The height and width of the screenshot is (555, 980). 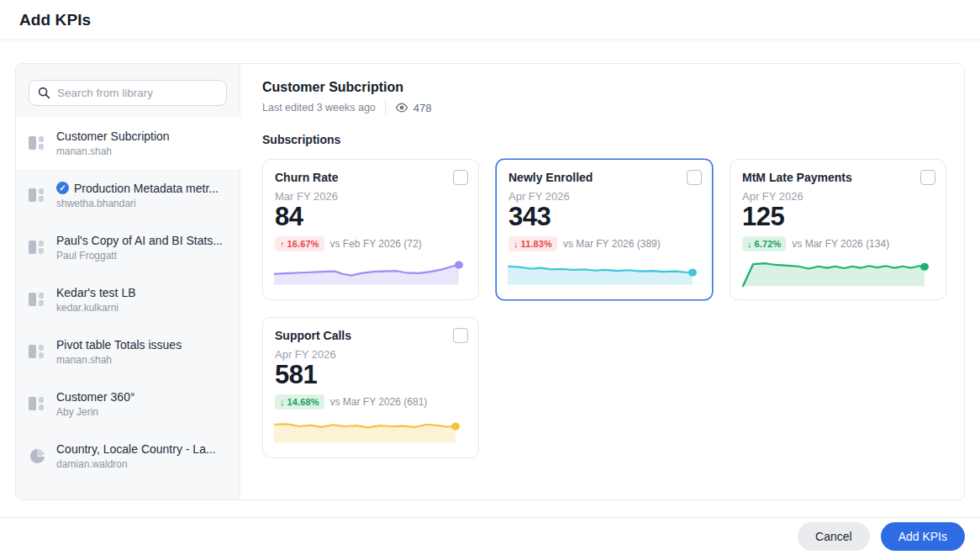 What do you see at coordinates (44, 92) in the screenshot?
I see `search-icon` at bounding box center [44, 92].